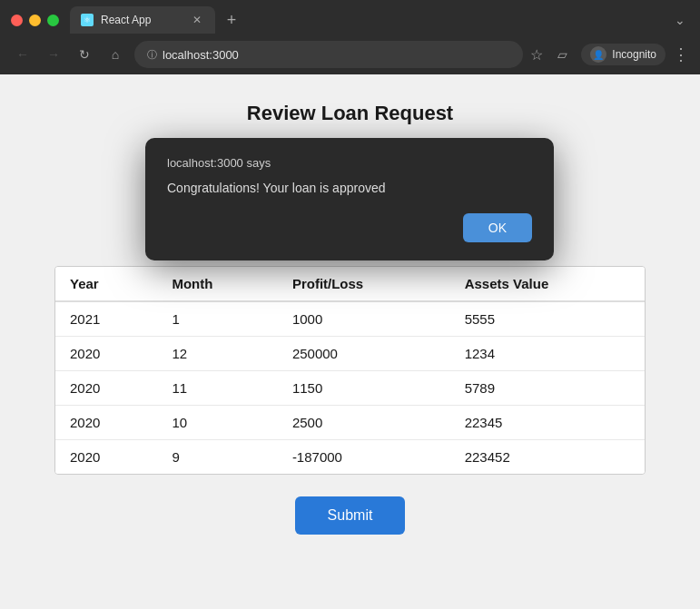 This screenshot has width=700, height=609. I want to click on browser-chrome: ⚛ React App ✕ + ⌄ ← → ↻ ⌂ ⓘ localhost:30…, so click(350, 37).